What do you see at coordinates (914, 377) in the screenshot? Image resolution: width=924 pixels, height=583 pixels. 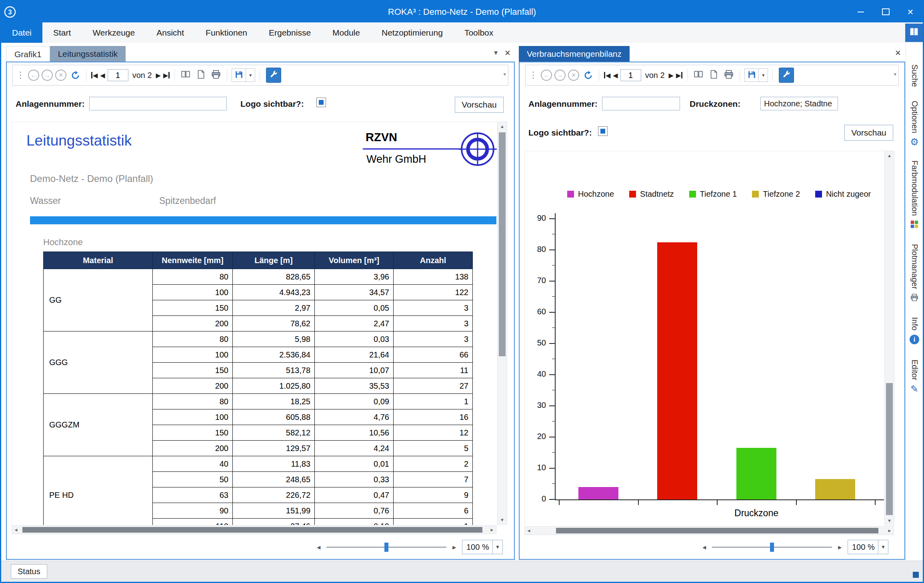 I see `side-tab-editor: Editor` at bounding box center [914, 377].